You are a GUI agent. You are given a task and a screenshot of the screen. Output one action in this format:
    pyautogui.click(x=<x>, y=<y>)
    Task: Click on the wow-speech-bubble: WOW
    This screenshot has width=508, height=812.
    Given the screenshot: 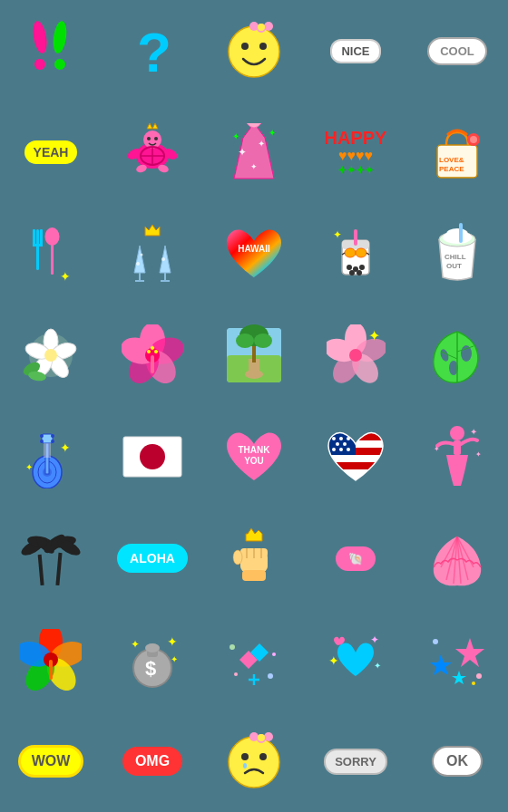 What is the action you would take?
    pyautogui.click(x=51, y=761)
    